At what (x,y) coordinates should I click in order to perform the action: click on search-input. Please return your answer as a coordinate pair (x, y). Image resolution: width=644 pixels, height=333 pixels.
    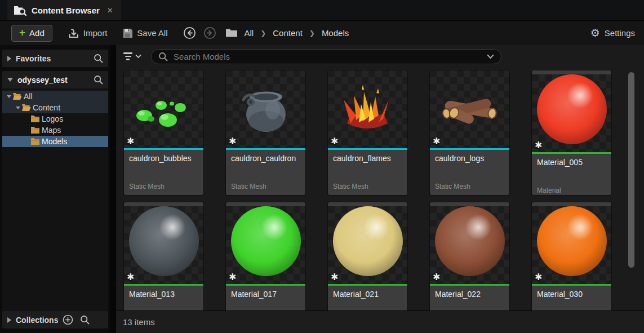
    Looking at the image, I should click on (327, 56).